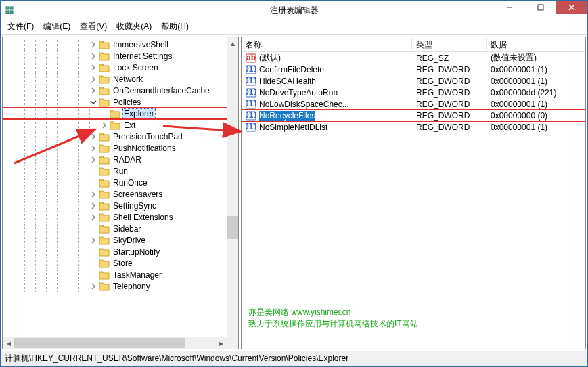 This screenshot has width=588, height=367. What do you see at coordinates (120, 252) in the screenshot?
I see `tree-item: StartupNotify` at bounding box center [120, 252].